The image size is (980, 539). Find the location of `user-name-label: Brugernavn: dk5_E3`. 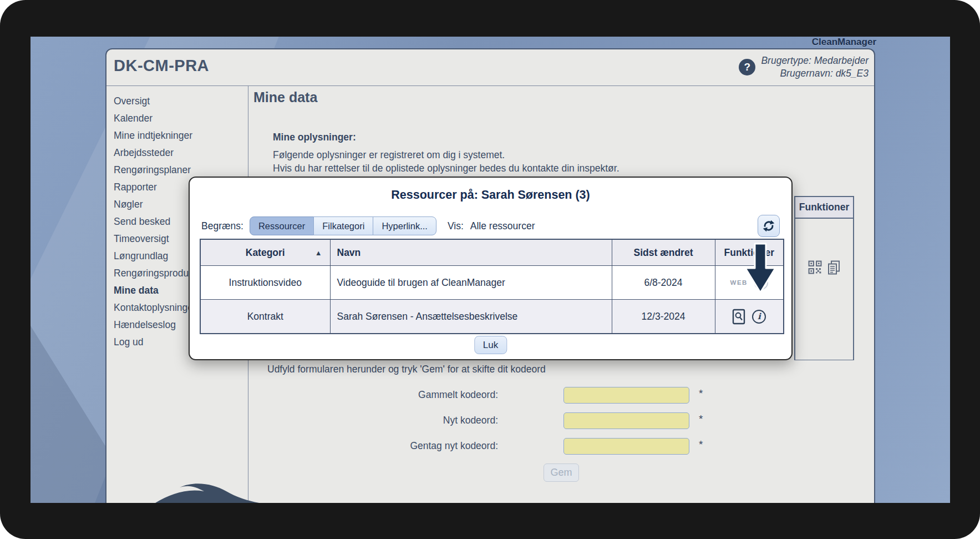

user-name-label: Brugernavn: dk5_E3 is located at coordinates (815, 73).